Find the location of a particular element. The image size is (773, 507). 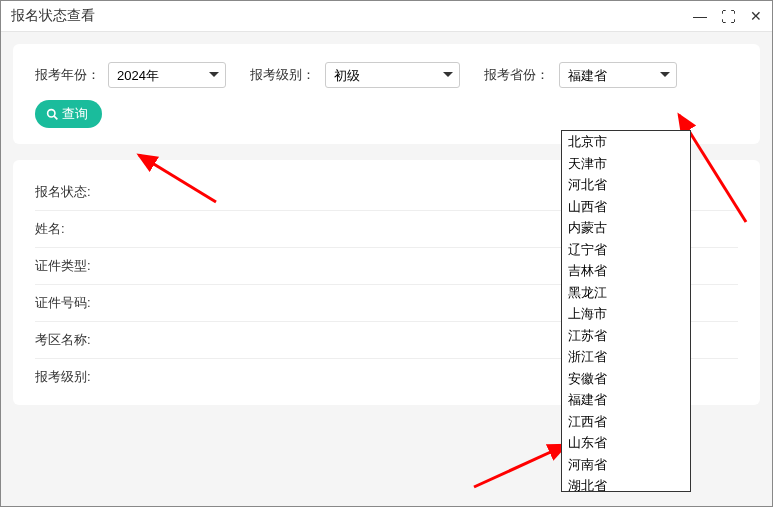

province-option: 江苏省 is located at coordinates (626, 336).